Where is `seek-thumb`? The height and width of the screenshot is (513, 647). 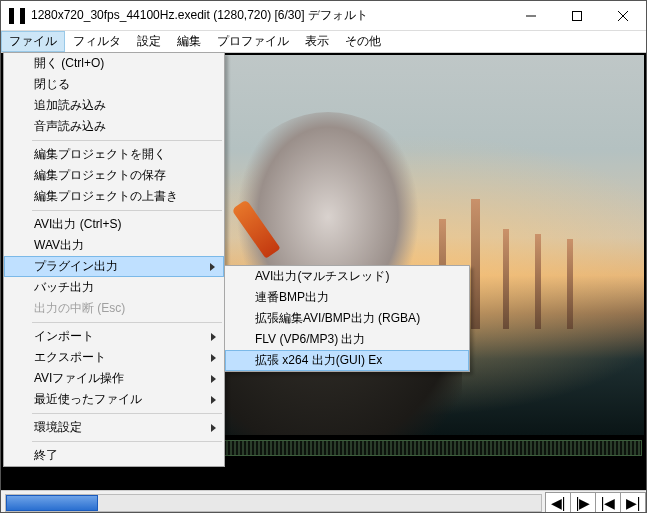 seek-thumb is located at coordinates (52, 503).